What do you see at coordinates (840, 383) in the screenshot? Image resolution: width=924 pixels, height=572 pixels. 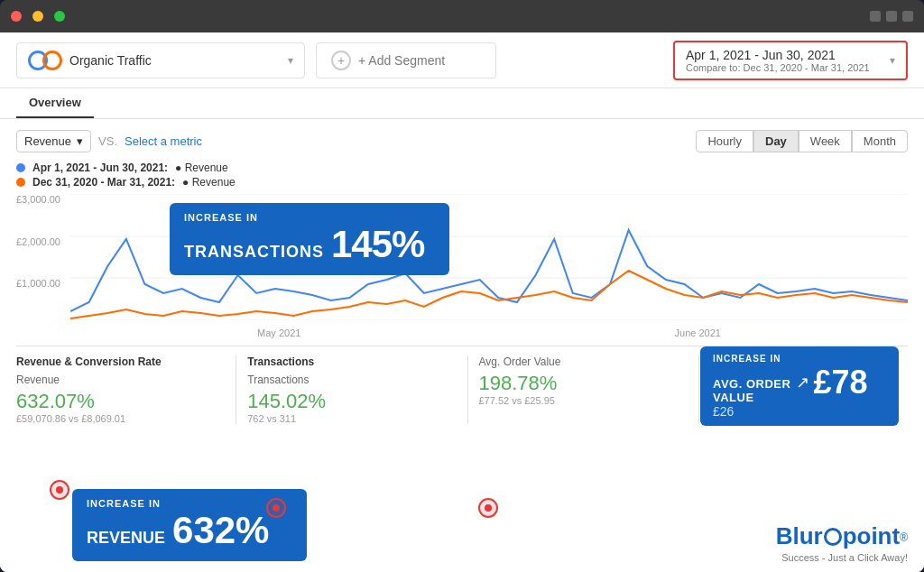 I see `avgorder-value: £78` at bounding box center [840, 383].